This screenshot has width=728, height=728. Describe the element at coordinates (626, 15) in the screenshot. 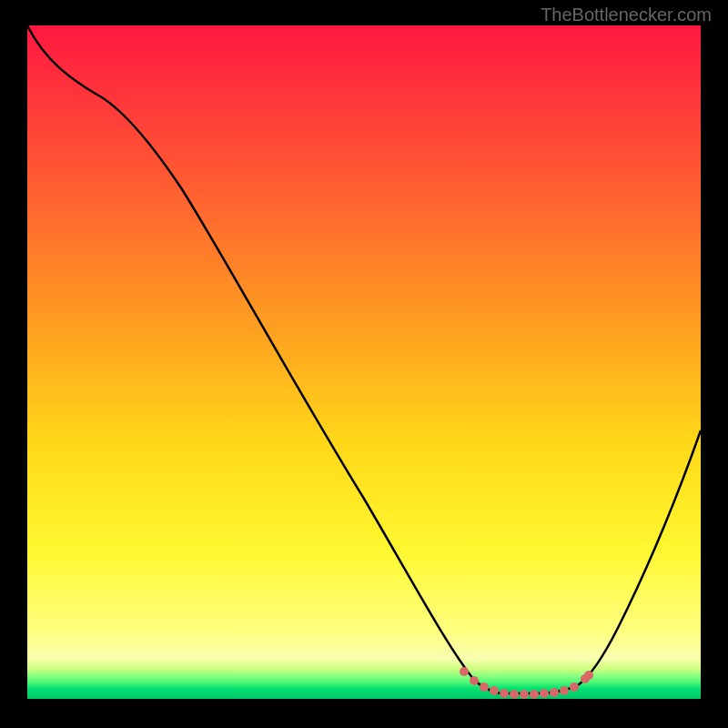

I see `watermark-text: TheBottlenecker.com` at that location.